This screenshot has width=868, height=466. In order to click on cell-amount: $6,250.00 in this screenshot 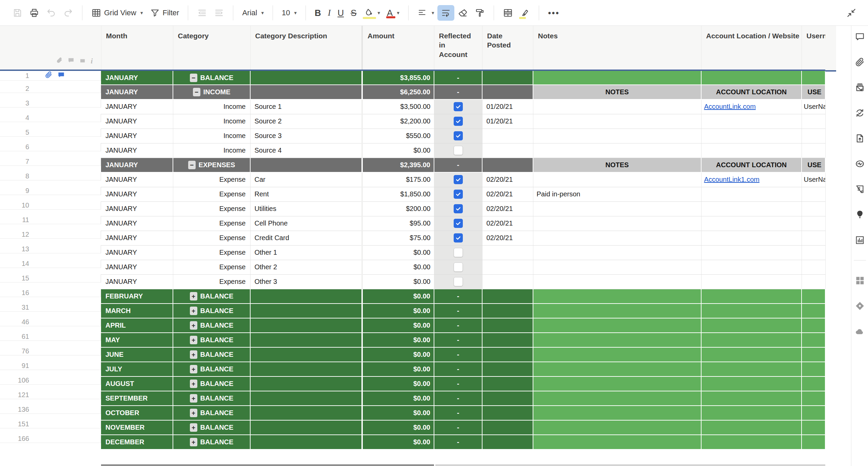, I will do `click(398, 92)`.